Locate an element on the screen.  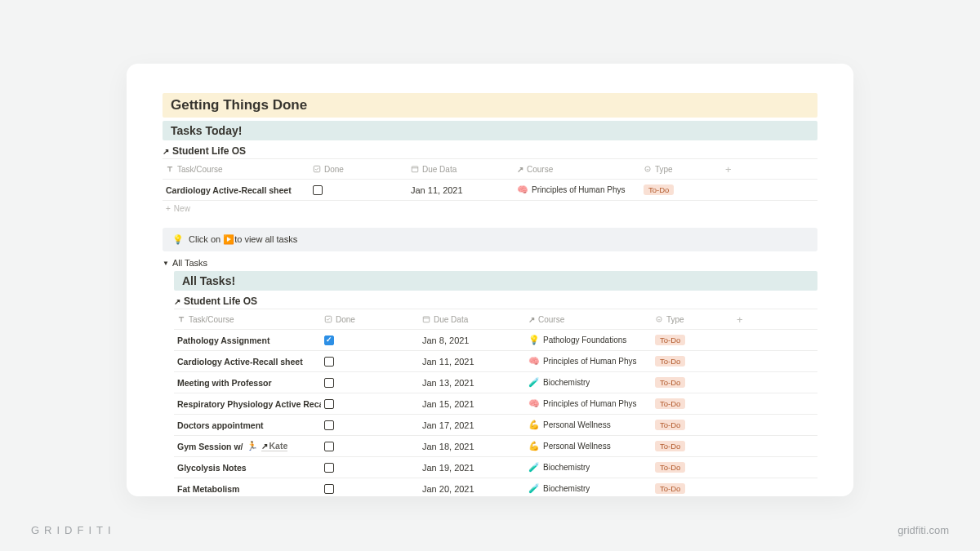
new-row: + New is located at coordinates (490, 209).